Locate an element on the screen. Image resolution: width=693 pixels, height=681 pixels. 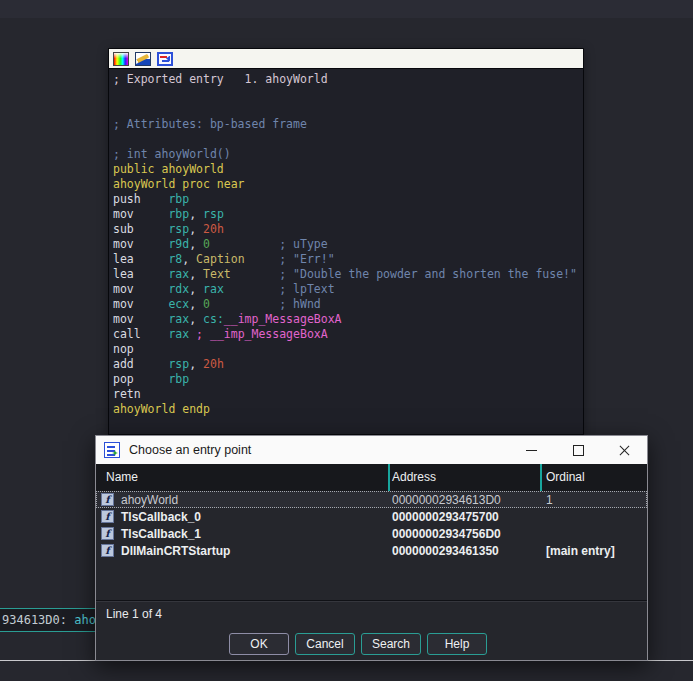
dialog-divider is located at coordinates (372, 601).